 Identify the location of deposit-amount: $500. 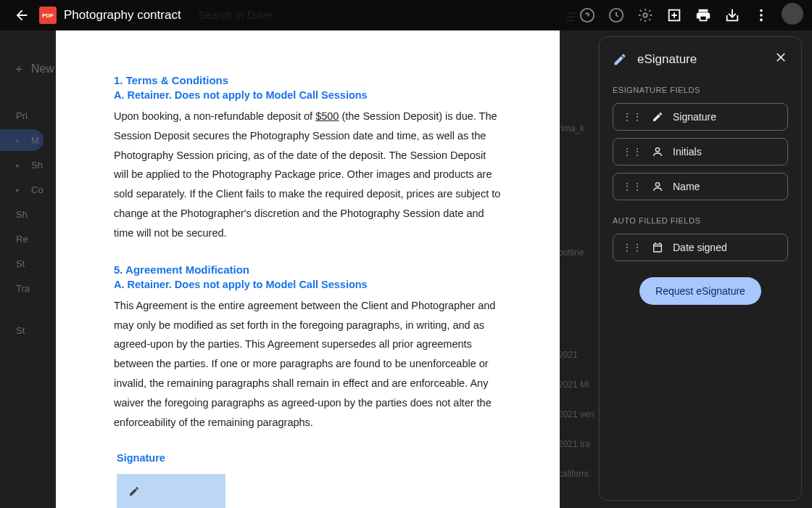
(327, 116).